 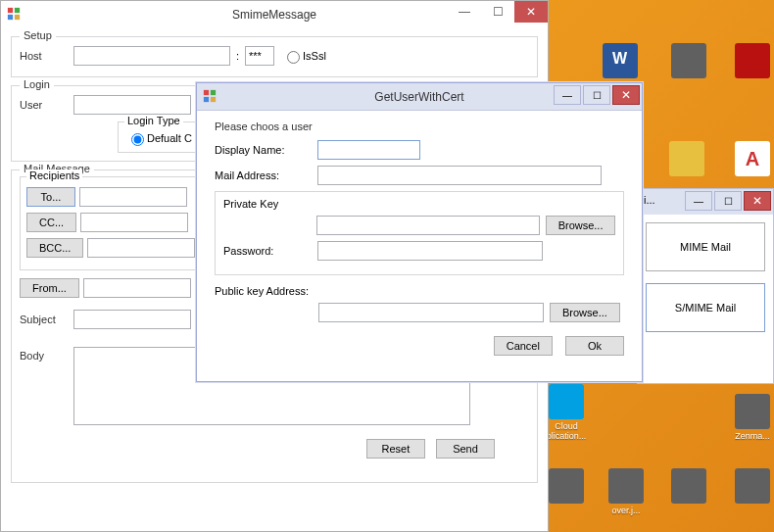 I want to click on dlg-instruction: Please choos a user, so click(x=419, y=126).